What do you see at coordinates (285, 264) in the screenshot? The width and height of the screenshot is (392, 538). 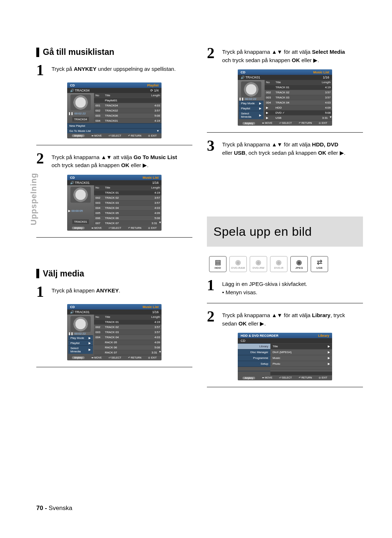 I see `media-icons-row: ▤HDD ◉DVD-RAM ◉DVD-RW ◉DVD-R ◉JPEG ⇄USB` at bounding box center [285, 264].